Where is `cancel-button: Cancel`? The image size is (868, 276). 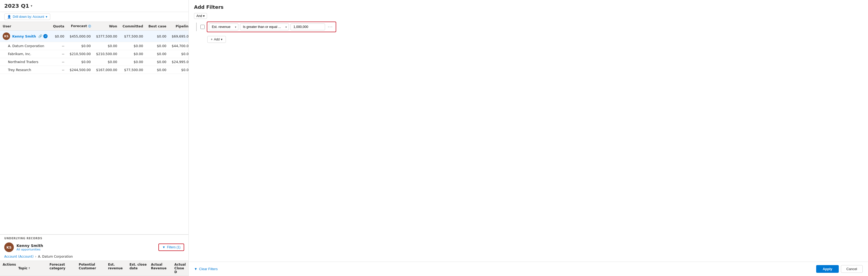 cancel-button: Cancel is located at coordinates (852, 269).